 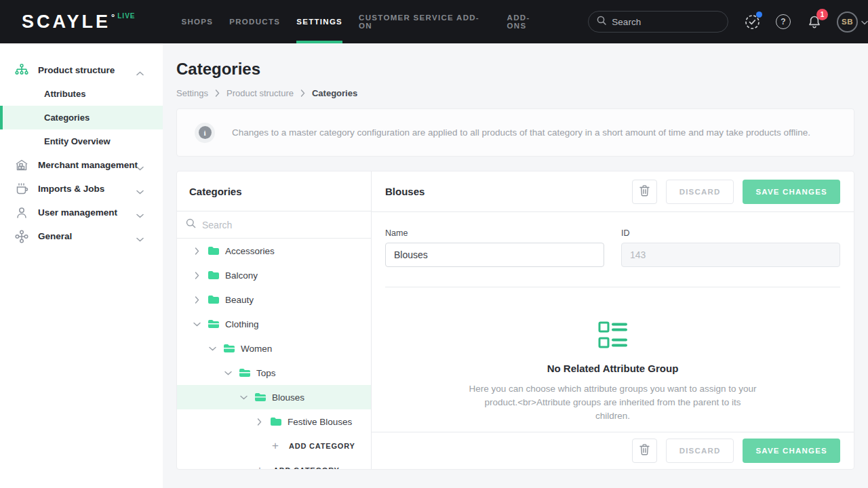 I want to click on merchant-management-icon, so click(x=22, y=165).